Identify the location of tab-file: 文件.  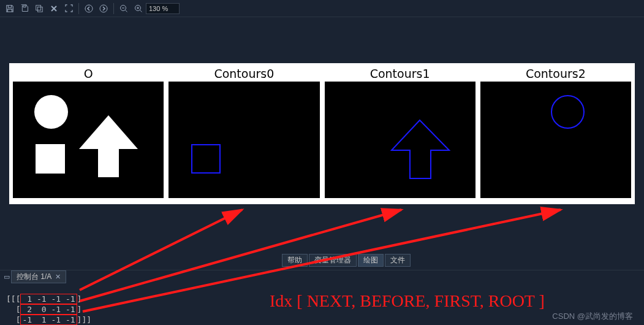
(398, 260).